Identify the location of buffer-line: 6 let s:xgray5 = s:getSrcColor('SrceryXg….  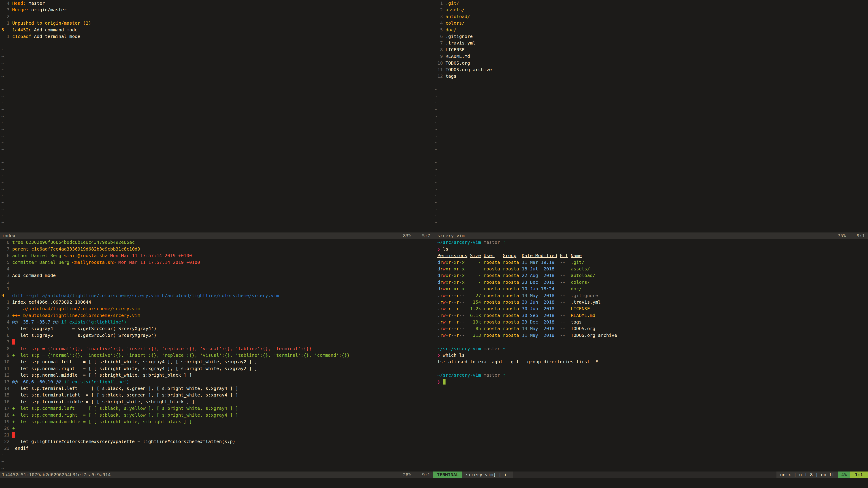
(215, 335).